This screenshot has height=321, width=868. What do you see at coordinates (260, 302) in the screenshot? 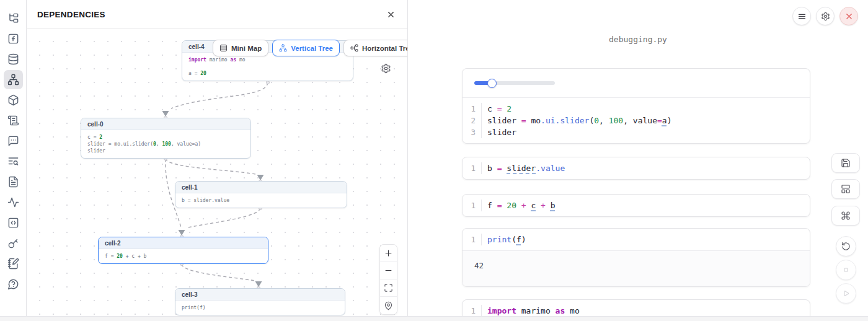
I see `graph-node-cell-3: cell-3print(f)` at bounding box center [260, 302].